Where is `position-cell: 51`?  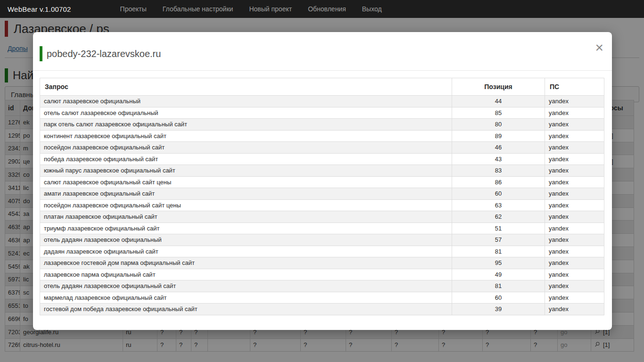 position-cell: 51 is located at coordinates (499, 228).